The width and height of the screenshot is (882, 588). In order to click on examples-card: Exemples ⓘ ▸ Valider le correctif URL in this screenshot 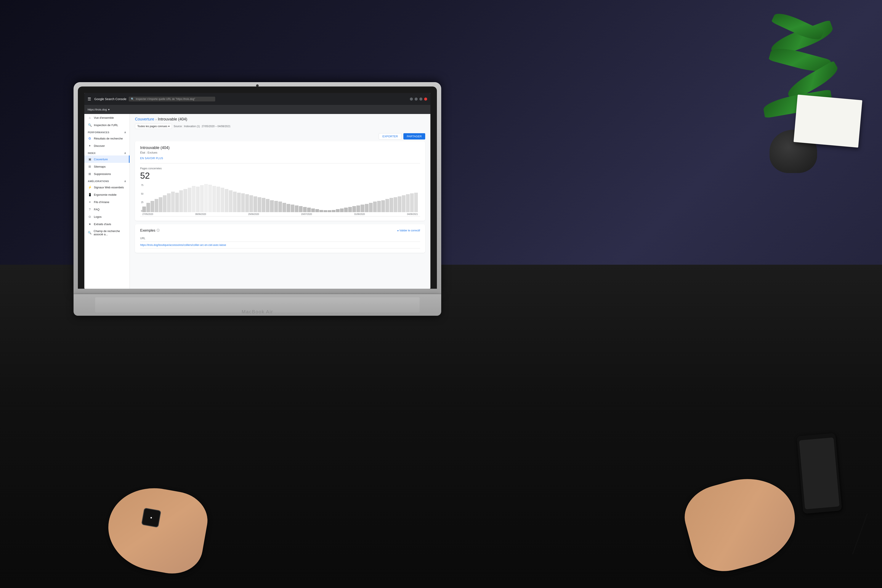, I will do `click(280, 238)`.